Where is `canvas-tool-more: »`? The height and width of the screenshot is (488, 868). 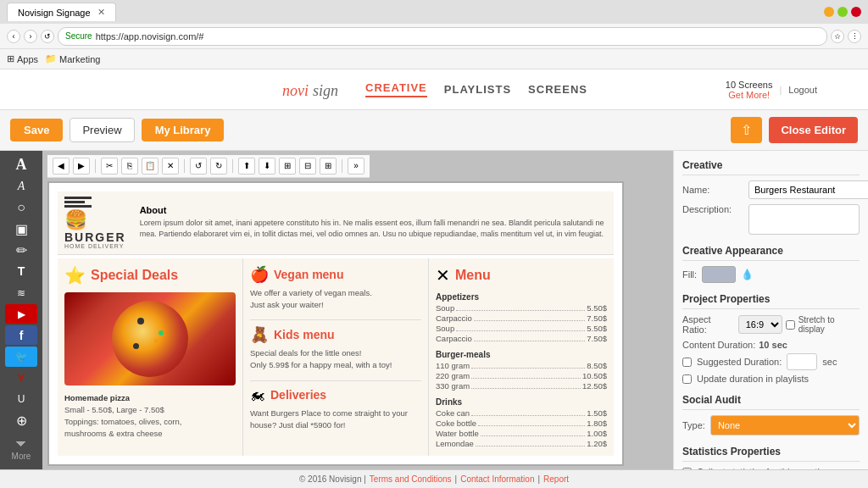 canvas-tool-more: » is located at coordinates (356, 166).